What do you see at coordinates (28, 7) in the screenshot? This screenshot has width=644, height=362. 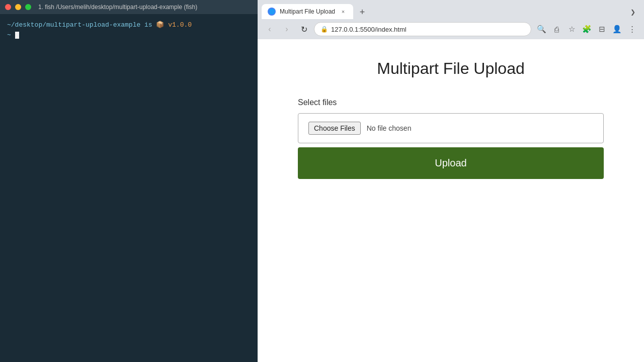 I see `maximize-traffic-light` at bounding box center [28, 7].